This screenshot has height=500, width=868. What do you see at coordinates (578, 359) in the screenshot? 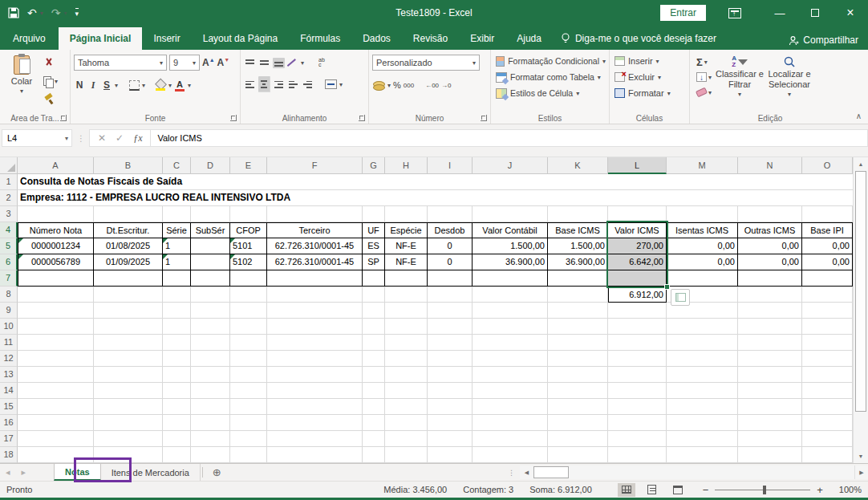
I see `cell-K12` at bounding box center [578, 359].